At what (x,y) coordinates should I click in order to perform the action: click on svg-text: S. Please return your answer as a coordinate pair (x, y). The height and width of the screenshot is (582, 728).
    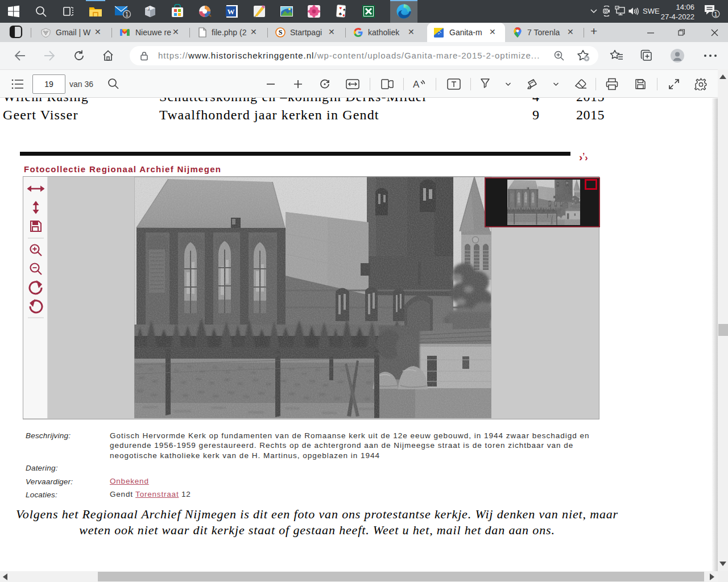
    Looking at the image, I should click on (281, 32).